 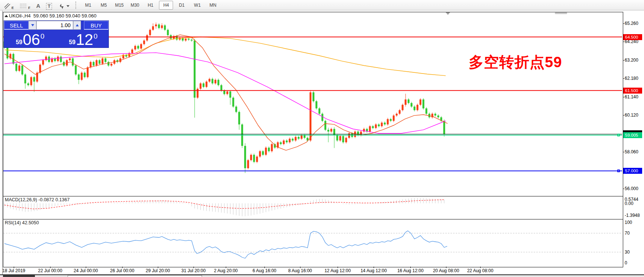 I want to click on equidistant-channel-tool-button: E, so click(x=9, y=5).